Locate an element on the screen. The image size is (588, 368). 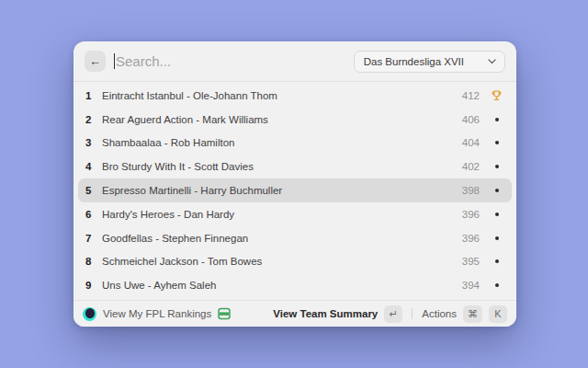
k-key-badge: K is located at coordinates (498, 315).